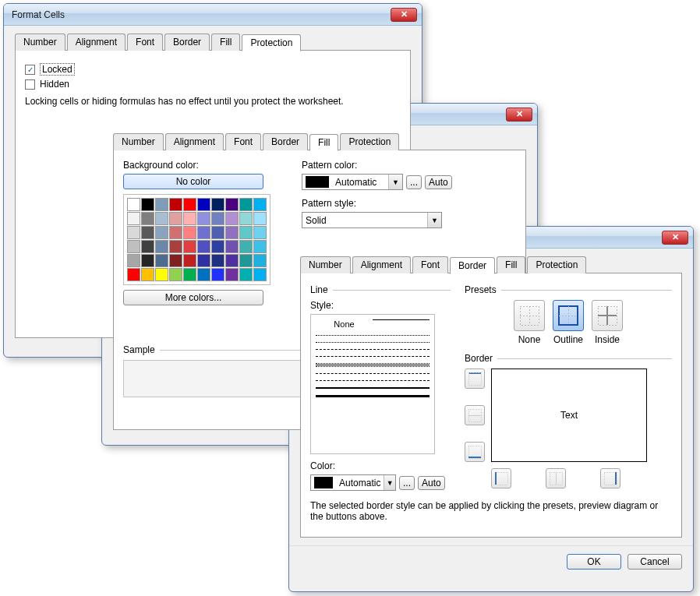 The image size is (700, 596). I want to click on border-top-button, so click(475, 379).